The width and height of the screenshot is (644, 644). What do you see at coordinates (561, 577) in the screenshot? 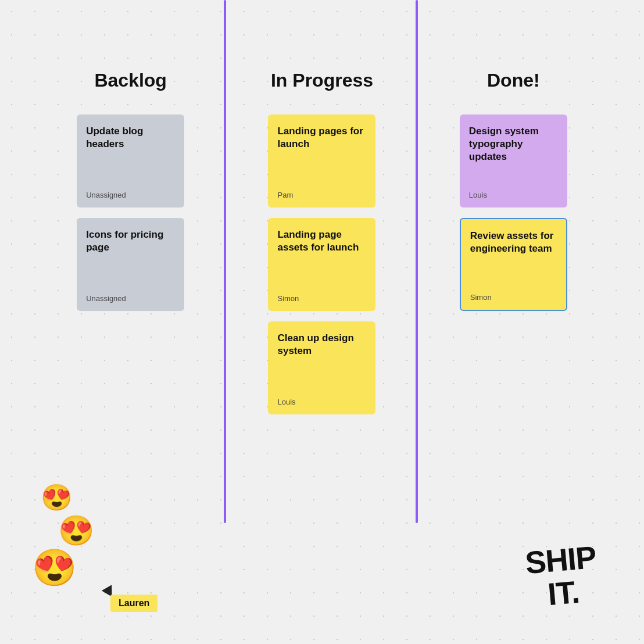
I see `ship-it-text: SHIP IT.` at bounding box center [561, 577].